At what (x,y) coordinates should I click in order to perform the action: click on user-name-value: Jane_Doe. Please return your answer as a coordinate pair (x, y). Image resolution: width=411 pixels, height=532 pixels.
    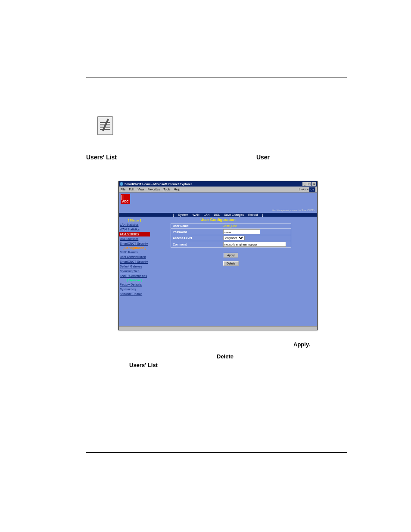
    Looking at the image, I should click on (256, 226).